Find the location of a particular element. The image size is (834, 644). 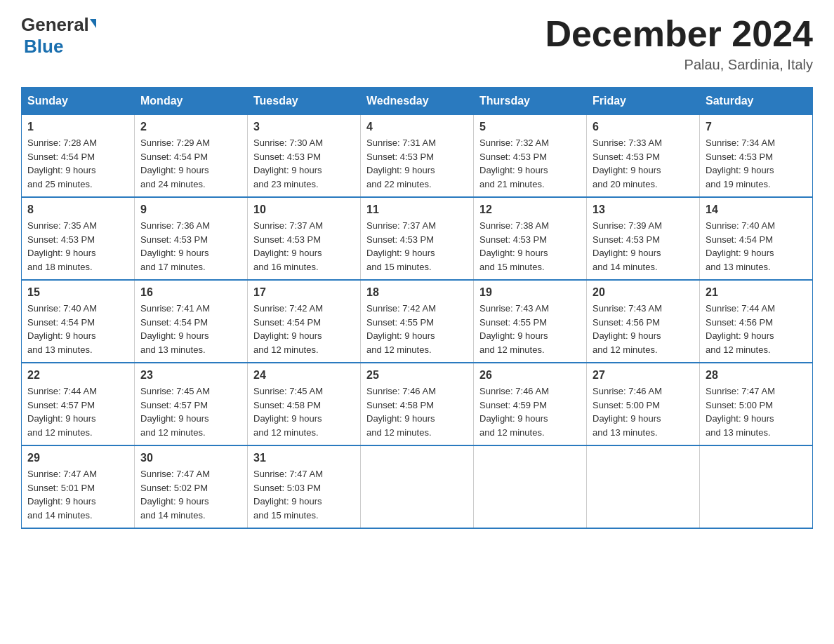

day-number: 22 is located at coordinates (78, 375).